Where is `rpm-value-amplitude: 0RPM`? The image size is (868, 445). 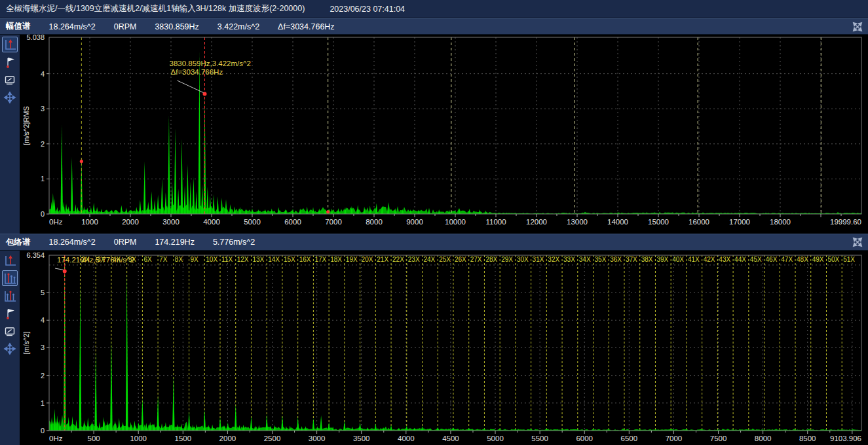
rpm-value-amplitude: 0RPM is located at coordinates (126, 27).